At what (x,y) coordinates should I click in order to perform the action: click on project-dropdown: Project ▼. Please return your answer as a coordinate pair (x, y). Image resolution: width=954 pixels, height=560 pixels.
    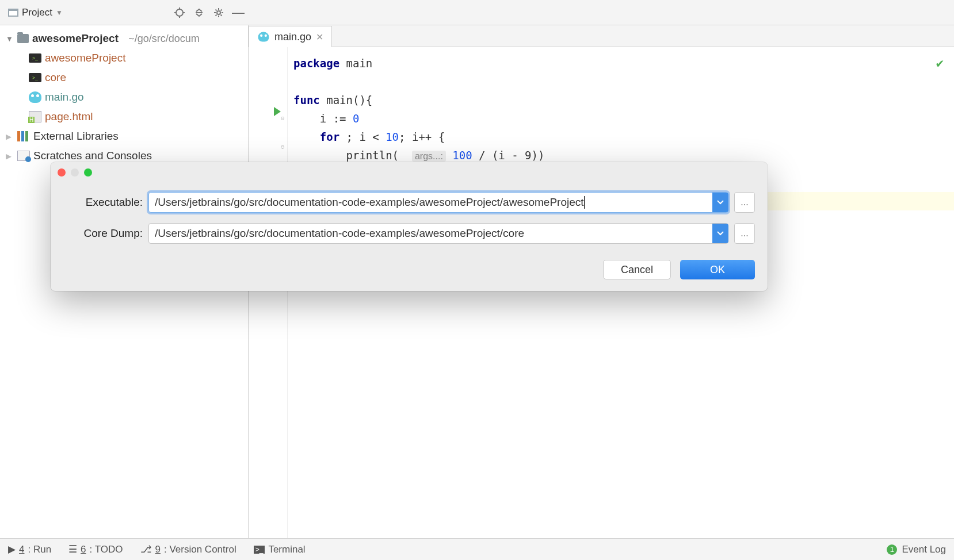
    Looking at the image, I should click on (36, 13).